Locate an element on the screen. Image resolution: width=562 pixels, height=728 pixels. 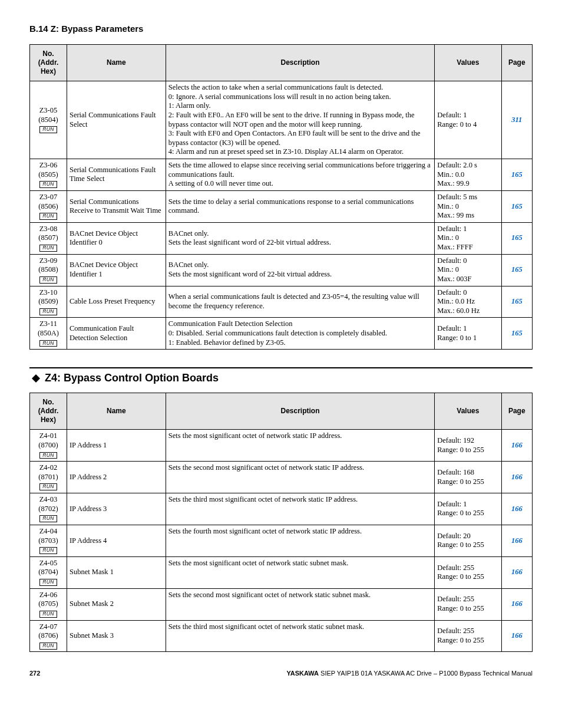
cell-no: Z4-06(8705)RUN is located at coordinates (48, 604).